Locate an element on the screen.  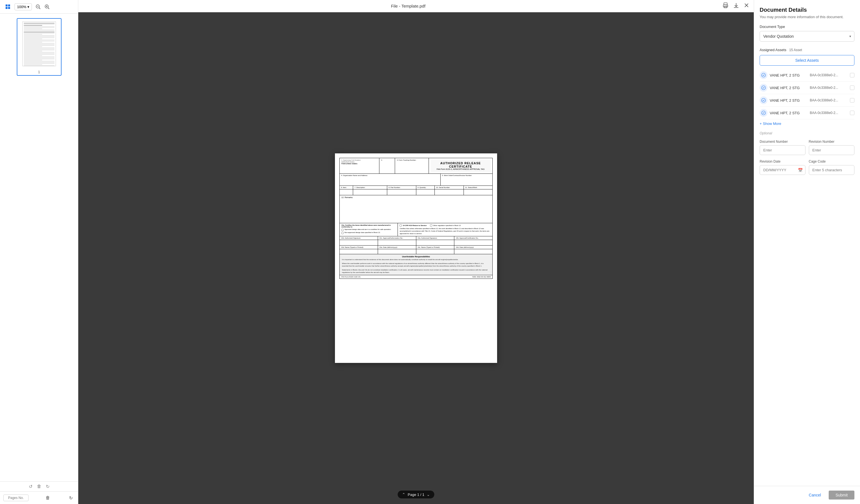
main-header: File - Template.pdf is located at coordinates (416, 6).